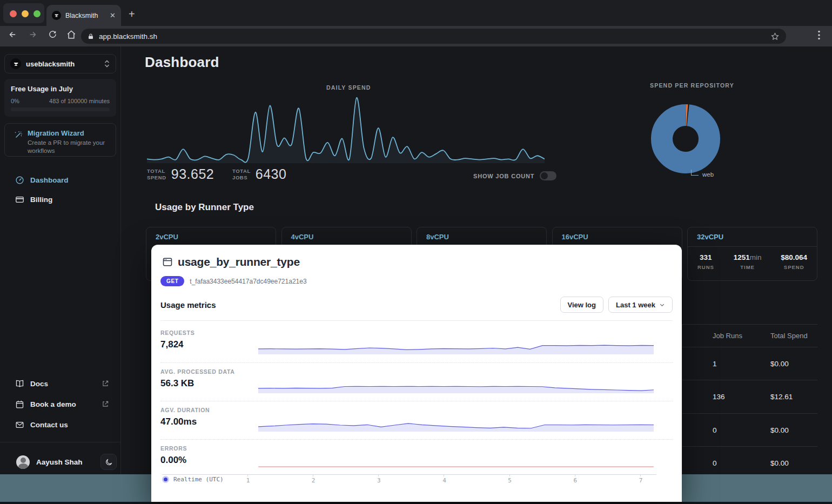  What do you see at coordinates (715, 336) in the screenshot?
I see `column-header-job-runs: Job Runs` at bounding box center [715, 336].